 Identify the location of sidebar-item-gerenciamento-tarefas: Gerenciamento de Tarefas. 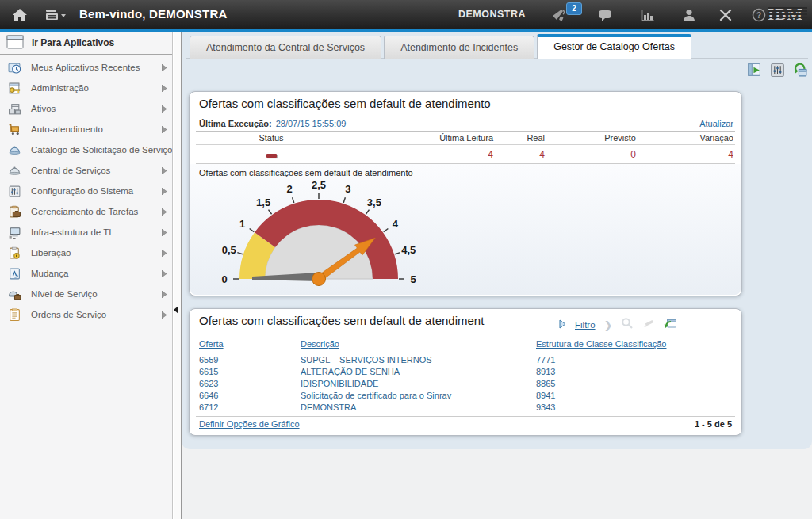
(86, 212).